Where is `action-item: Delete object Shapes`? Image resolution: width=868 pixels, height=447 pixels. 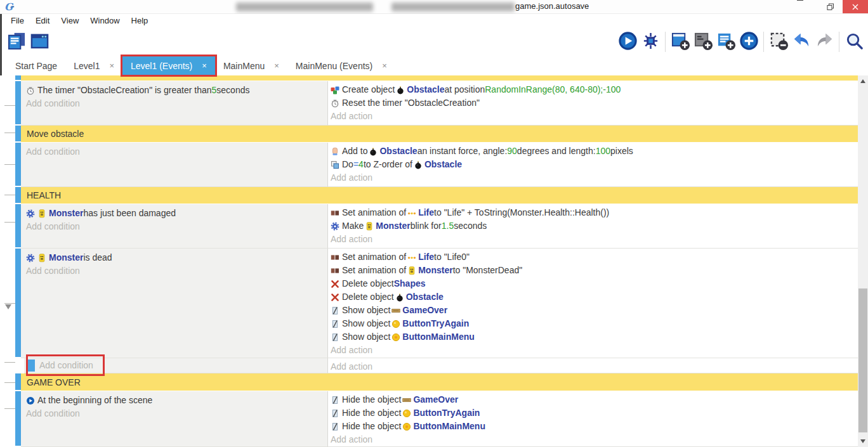 action-item: Delete object Shapes is located at coordinates (594, 284).